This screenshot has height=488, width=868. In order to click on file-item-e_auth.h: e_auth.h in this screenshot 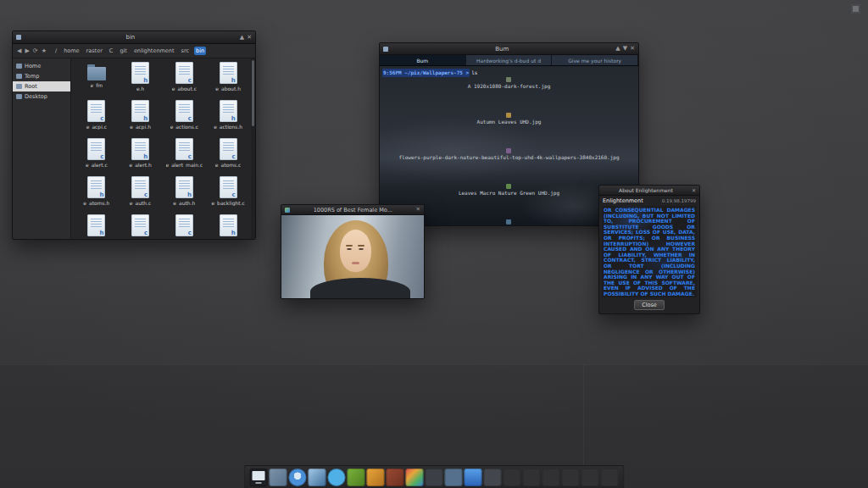, I will do `click(185, 194)`.